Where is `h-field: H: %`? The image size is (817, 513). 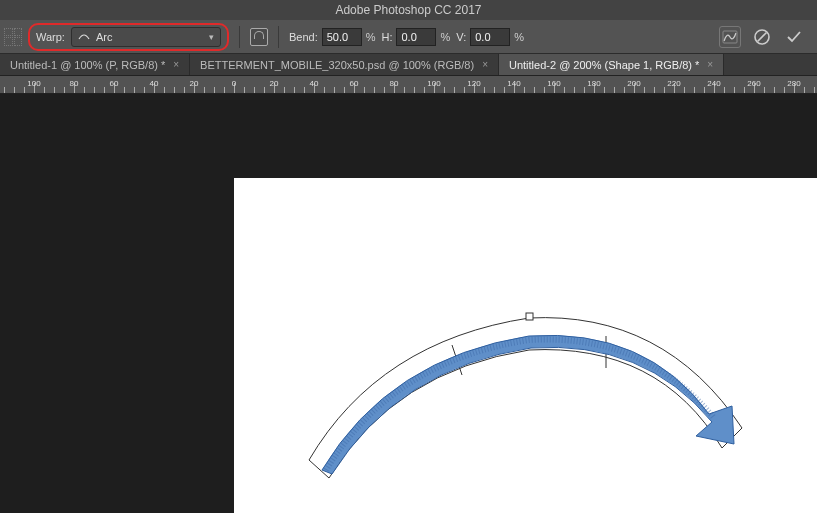 h-field: H: % is located at coordinates (416, 37).